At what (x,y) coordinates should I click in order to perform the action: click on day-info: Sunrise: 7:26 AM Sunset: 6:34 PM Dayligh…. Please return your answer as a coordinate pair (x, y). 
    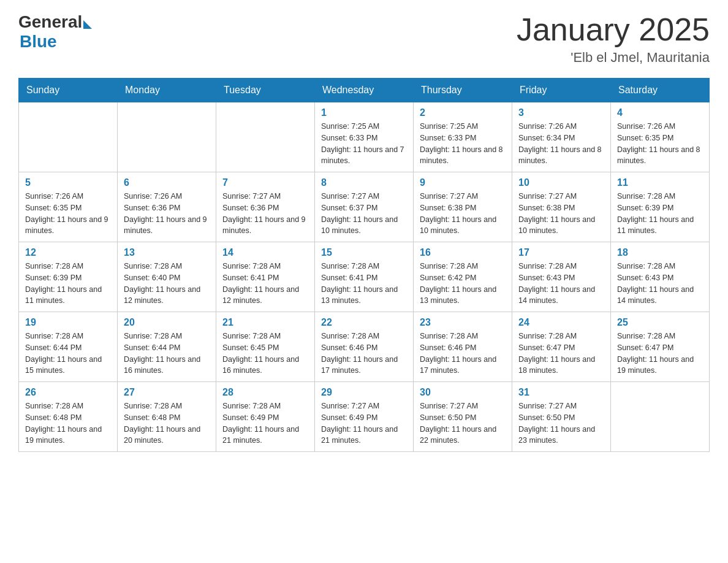
    Looking at the image, I should click on (561, 144).